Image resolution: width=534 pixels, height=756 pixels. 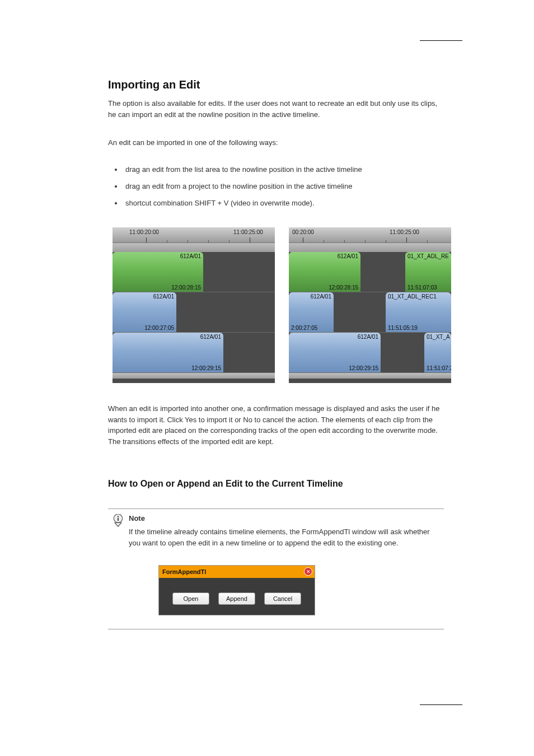 I want to click on note-title: Note, so click(x=137, y=519).